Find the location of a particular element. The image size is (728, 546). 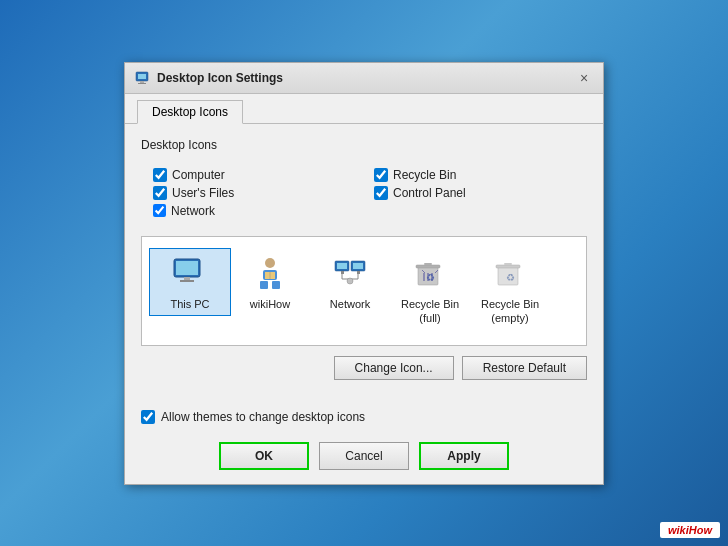

checkbox-computer-label: Computer is located at coordinates (198, 175).